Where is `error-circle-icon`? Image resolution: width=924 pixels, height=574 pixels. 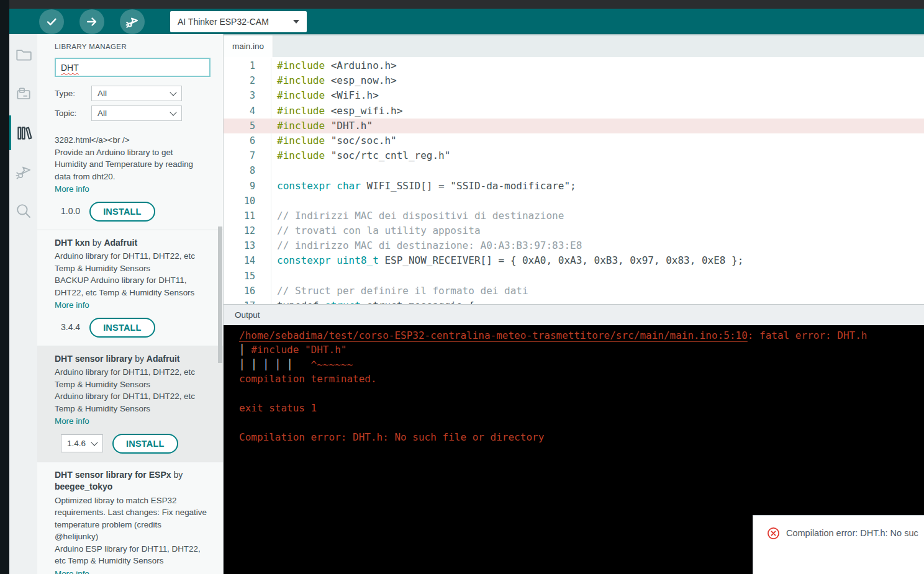 error-circle-icon is located at coordinates (774, 534).